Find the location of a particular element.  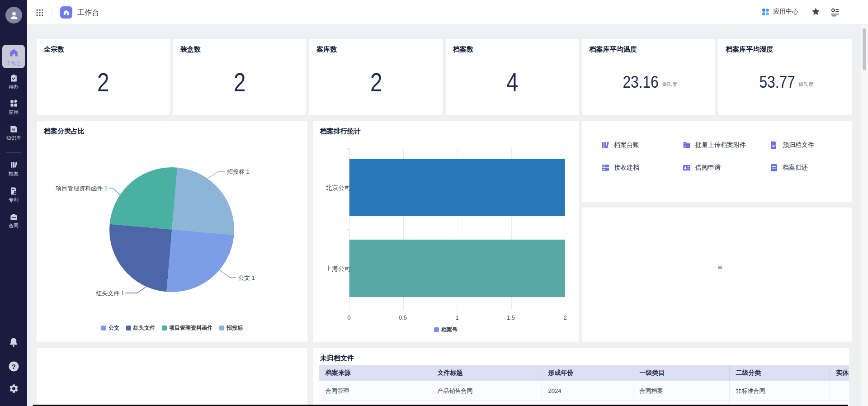

top-header: 工作台 应用中心 is located at coordinates (448, 13).